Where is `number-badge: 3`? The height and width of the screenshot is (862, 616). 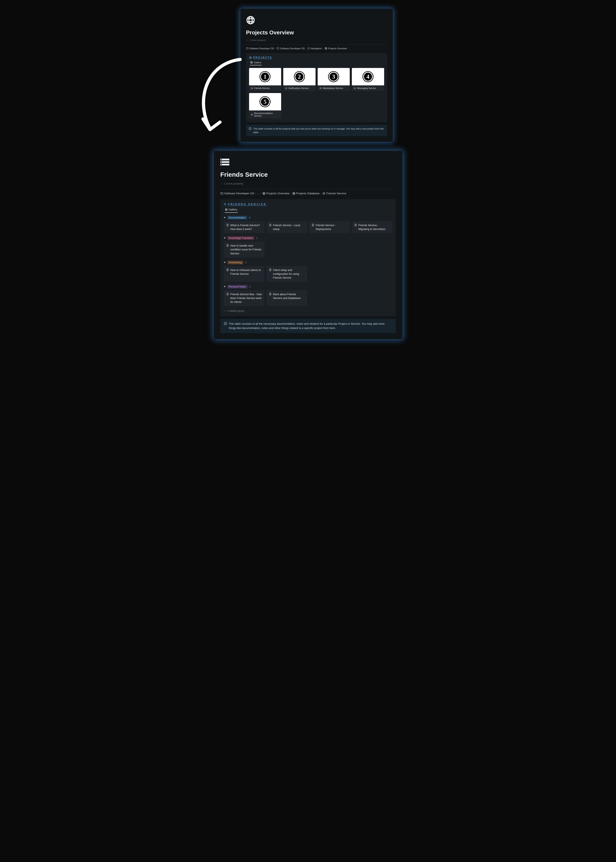
number-badge: 3 is located at coordinates (334, 77).